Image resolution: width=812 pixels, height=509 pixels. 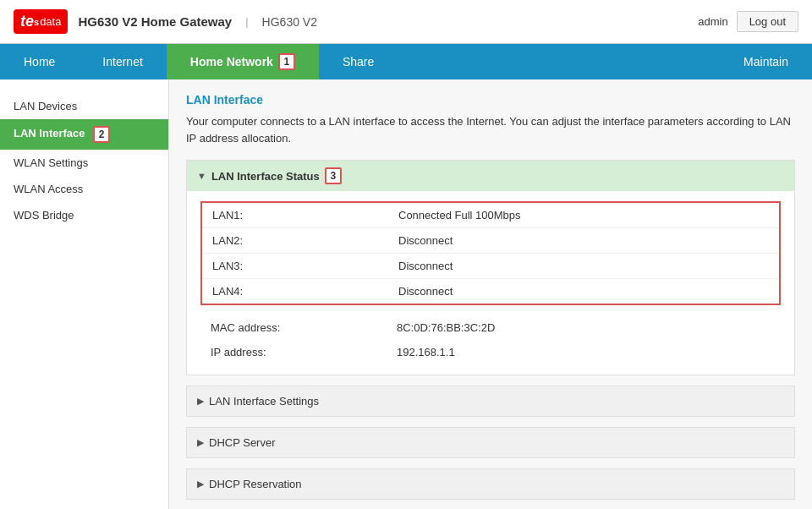 What do you see at coordinates (333, 176) in the screenshot?
I see `section-badge: 3` at bounding box center [333, 176].